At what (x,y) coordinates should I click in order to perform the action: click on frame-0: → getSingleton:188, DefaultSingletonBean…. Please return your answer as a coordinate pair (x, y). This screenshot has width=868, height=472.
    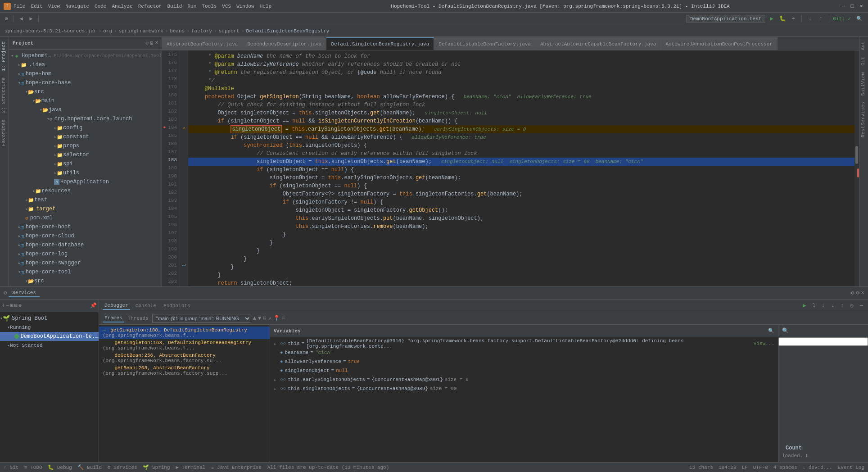
    Looking at the image, I should click on (185, 333).